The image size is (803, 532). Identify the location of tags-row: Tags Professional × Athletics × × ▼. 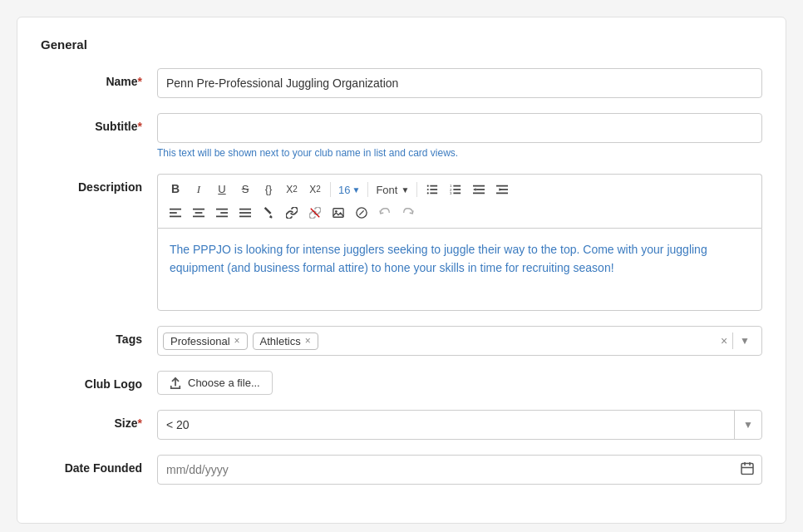
(402, 341).